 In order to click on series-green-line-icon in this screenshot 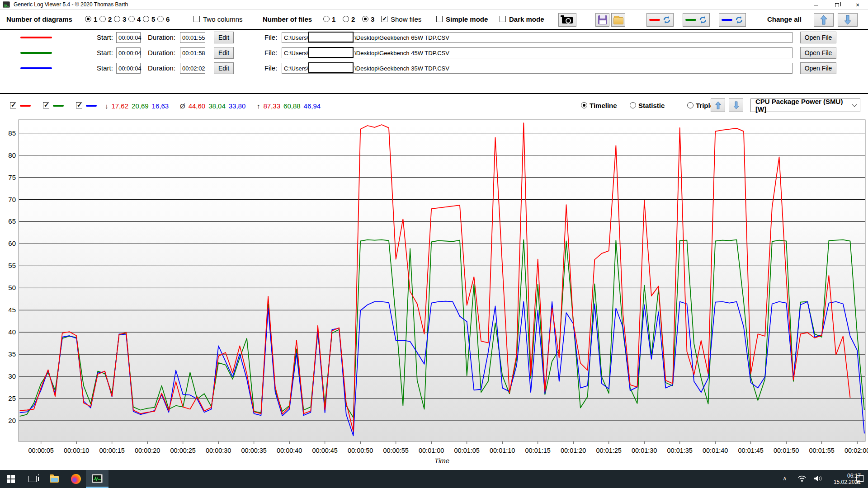, I will do `click(36, 53)`.